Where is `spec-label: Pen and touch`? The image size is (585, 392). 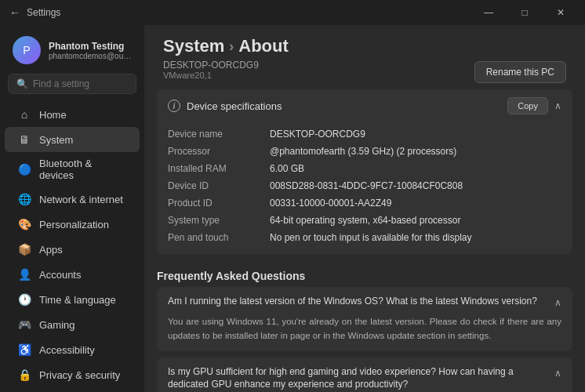
spec-label: Pen and touch is located at coordinates (219, 238).